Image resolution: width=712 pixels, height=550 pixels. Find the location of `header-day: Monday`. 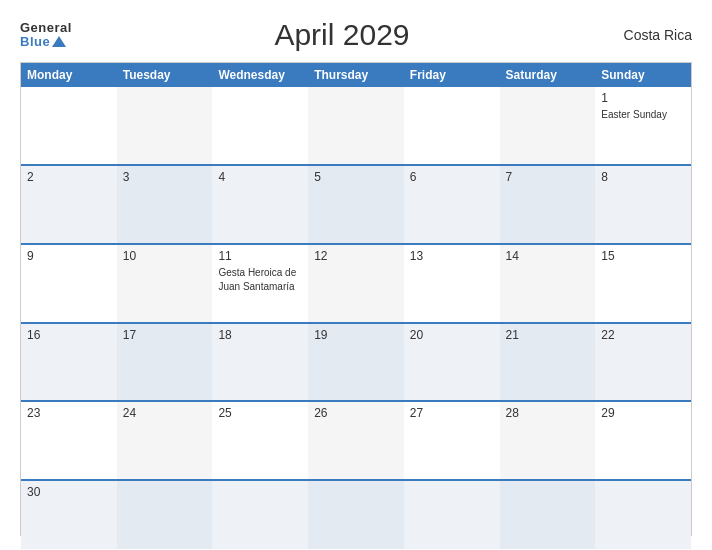

header-day: Monday is located at coordinates (69, 75).